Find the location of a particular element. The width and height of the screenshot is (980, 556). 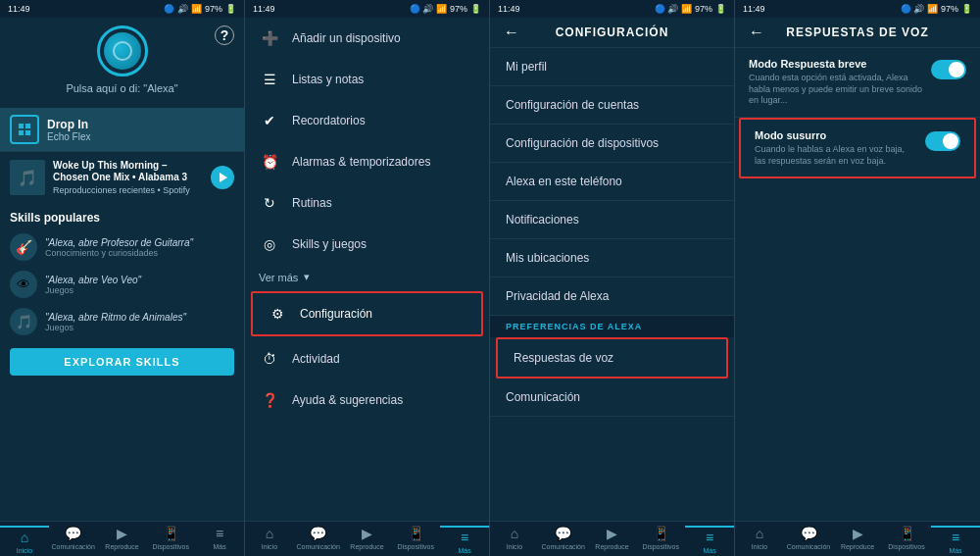

play-button is located at coordinates (222, 177).